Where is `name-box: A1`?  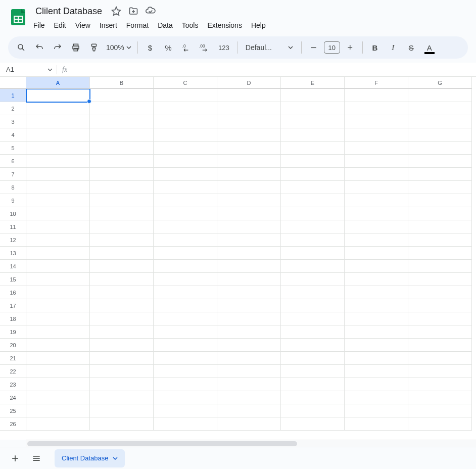
name-box: A1 is located at coordinates (28, 70).